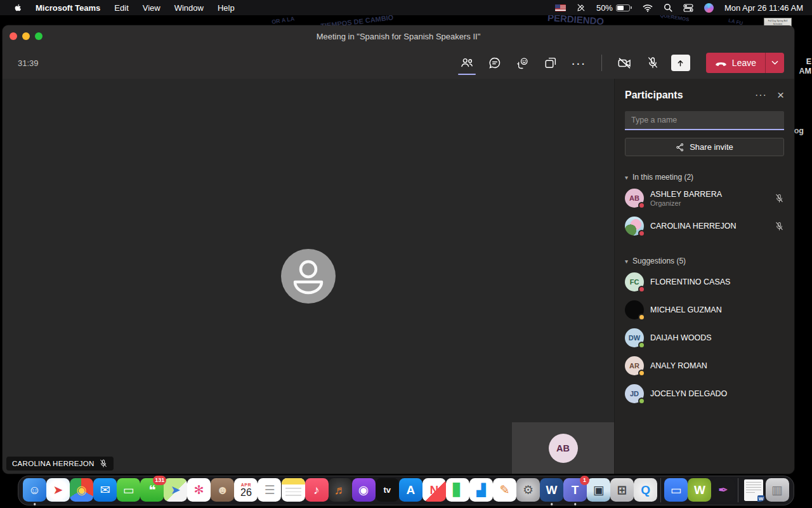 This screenshot has width=812, height=508. I want to click on stage-name-tag: CAROLINA HERREJON, so click(60, 464).